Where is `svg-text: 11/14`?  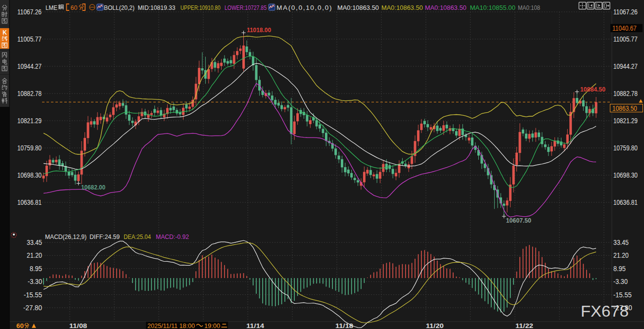
svg-text: 11/14 is located at coordinates (255, 326).